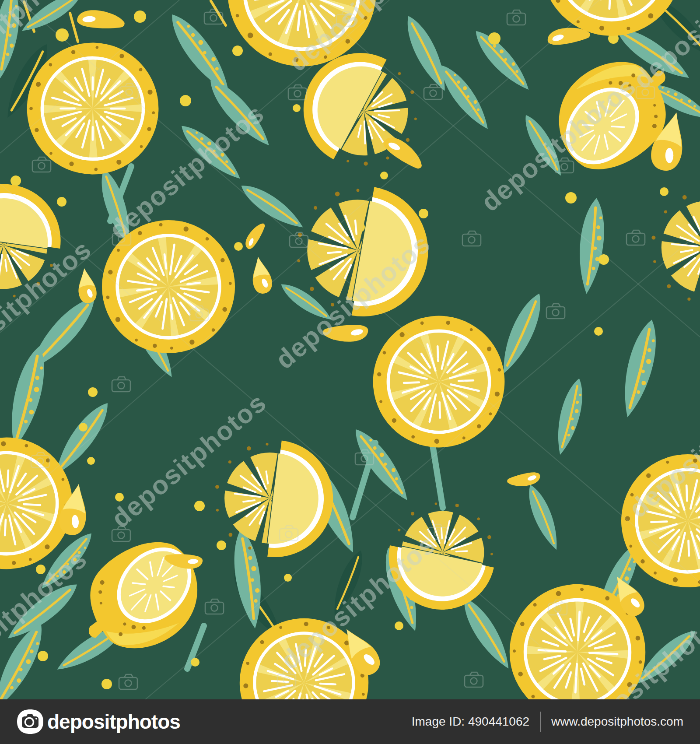 This screenshot has width=700, height=744. I want to click on depositphotos-logo: depositphotos, so click(98, 722).